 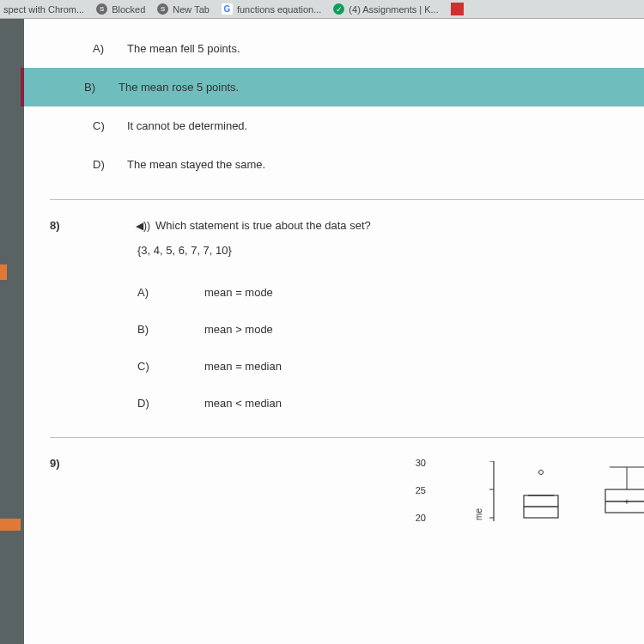 What do you see at coordinates (120, 9) in the screenshot?
I see `tab-blocked: S Blocked` at bounding box center [120, 9].